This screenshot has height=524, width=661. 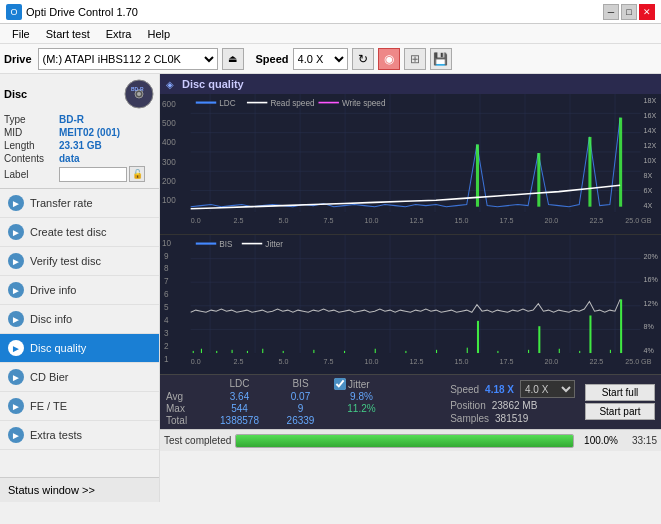 I want to click on disc-label-input, so click(x=93, y=174).